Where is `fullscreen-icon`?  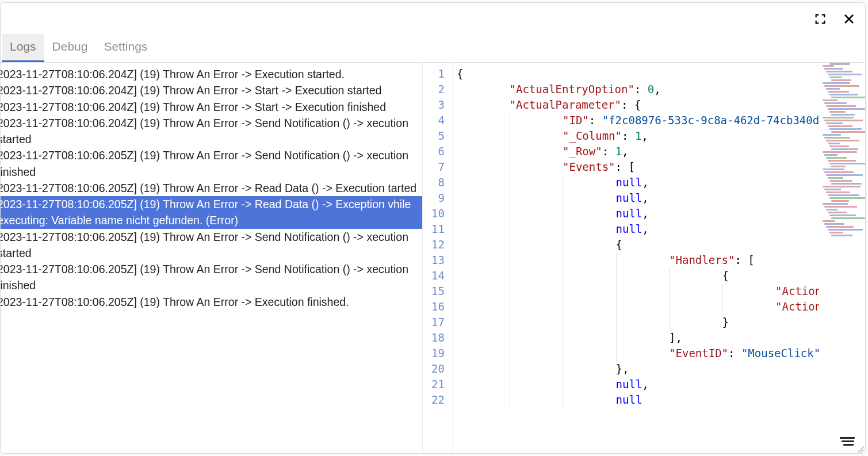 fullscreen-icon is located at coordinates (820, 19).